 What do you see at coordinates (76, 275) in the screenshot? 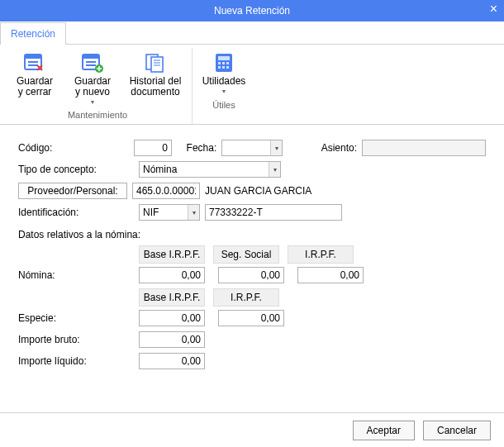
I see `nomina-row-label: Nómina:` at bounding box center [76, 275].